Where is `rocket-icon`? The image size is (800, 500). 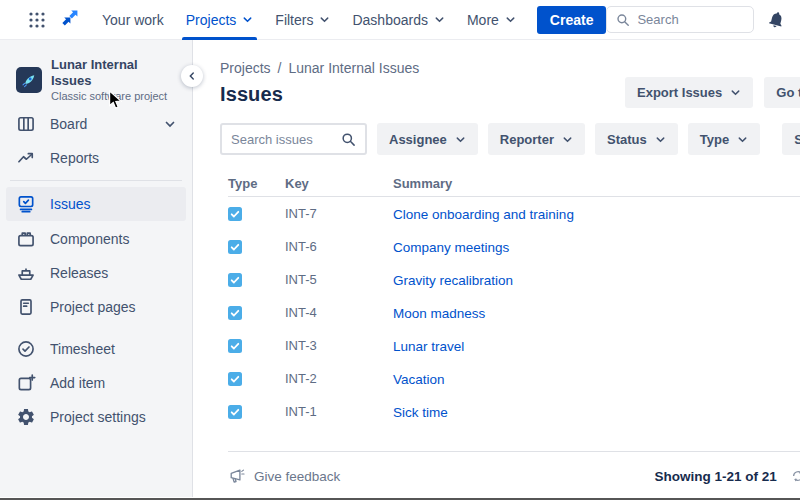
rocket-icon is located at coordinates (29, 80).